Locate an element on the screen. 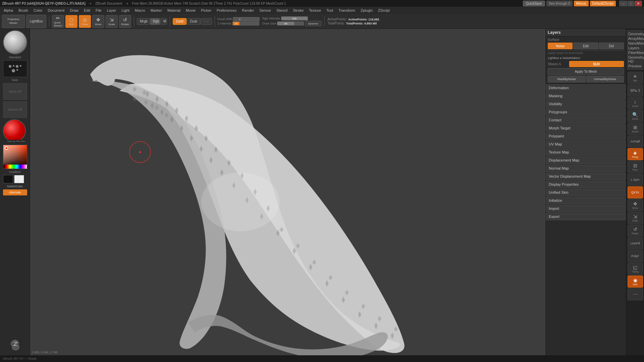 This screenshot has height=362, width=644. unified-skin-button: Unified Skin is located at coordinates (586, 192).